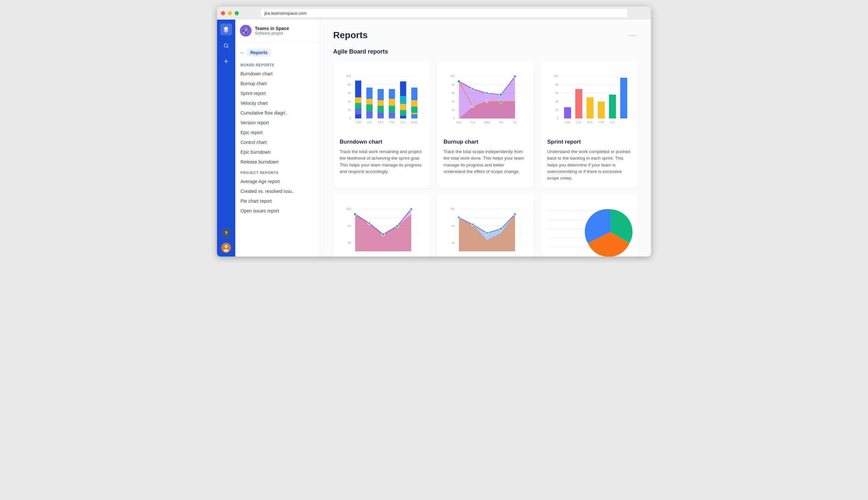 The width and height of the screenshot is (868, 500). Describe the element at coordinates (277, 142) in the screenshot. I see `sidebar-item-control: Control chart` at that location.